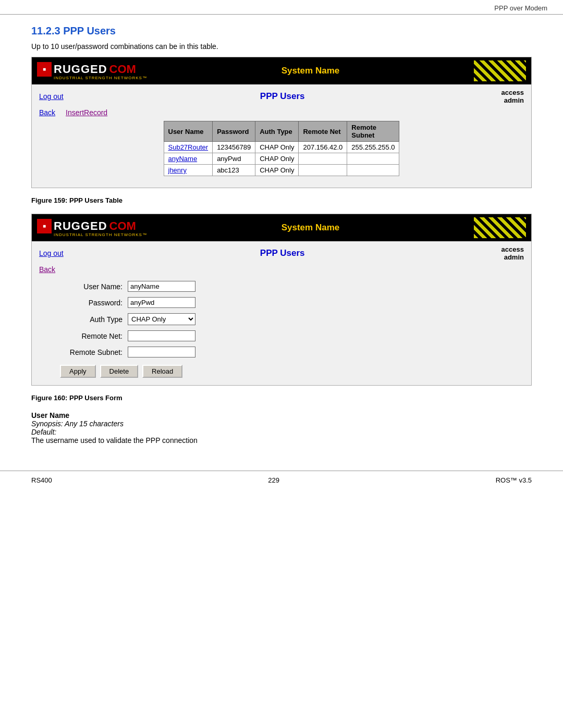  Describe the element at coordinates (51, 253) in the screenshot. I see `panel-2-logout: Log out` at that location.